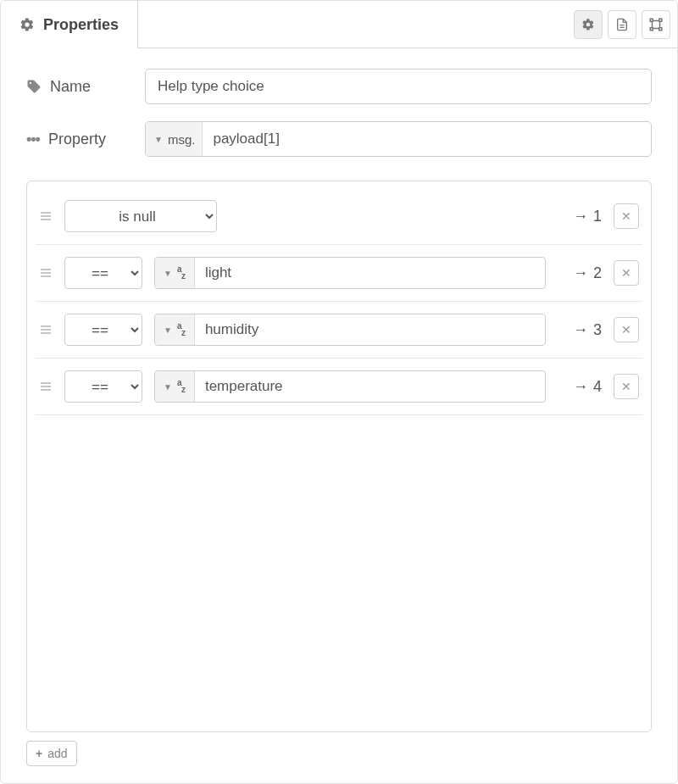 The width and height of the screenshot is (678, 784). I want to click on name-label: Name, so click(70, 86).